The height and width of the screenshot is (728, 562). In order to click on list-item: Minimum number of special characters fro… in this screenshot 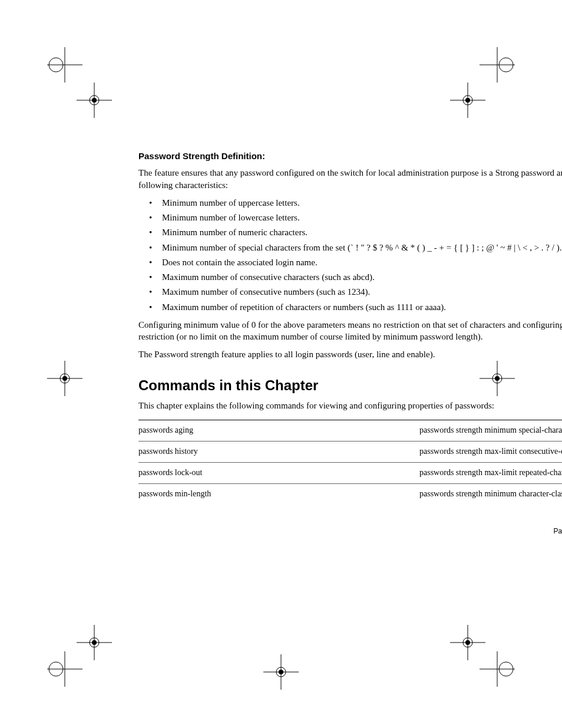, I will do `click(350, 248)`.